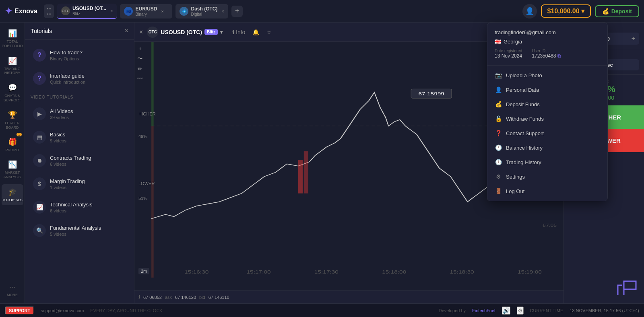 Image resolution: width=644 pixels, height=317 pixels. What do you see at coordinates (547, 75) in the screenshot?
I see `menu-item-upload-photo: 📷 Upload a Photo` at bounding box center [547, 75].